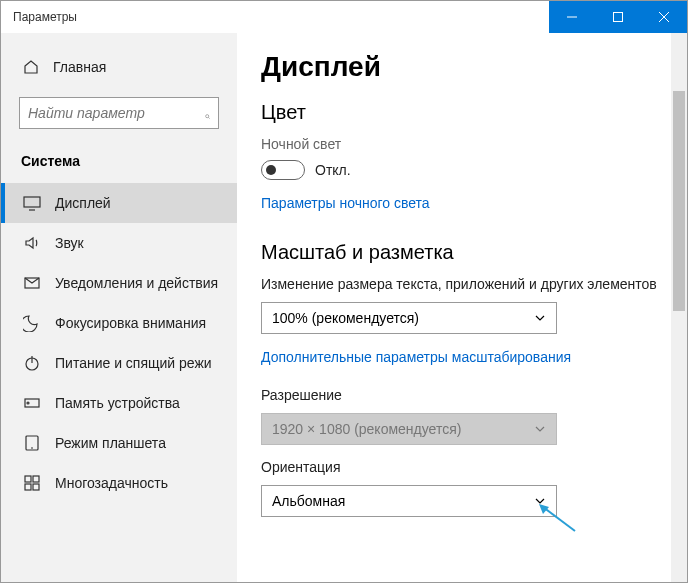 The image size is (688, 583). Describe the element at coordinates (119, 443) in the screenshot. I see `nav-tablet: Режим планшета` at that location.